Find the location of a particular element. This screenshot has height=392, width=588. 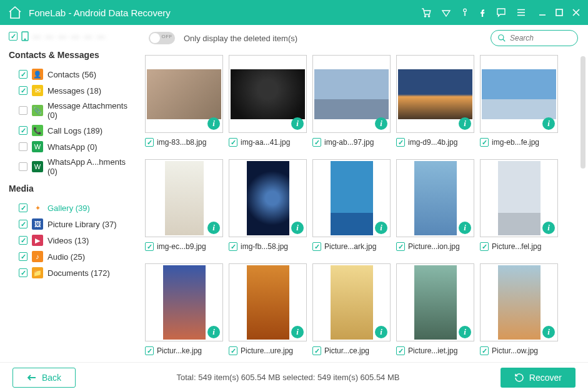

thumbnail-item: iimg-aa...41.jpg is located at coordinates (269, 101).